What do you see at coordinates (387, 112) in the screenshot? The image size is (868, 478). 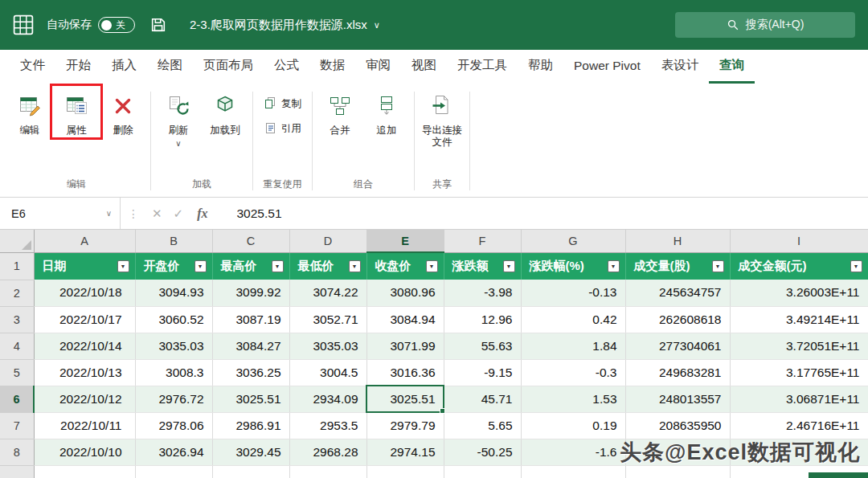 I see `append-button: 追加` at bounding box center [387, 112].